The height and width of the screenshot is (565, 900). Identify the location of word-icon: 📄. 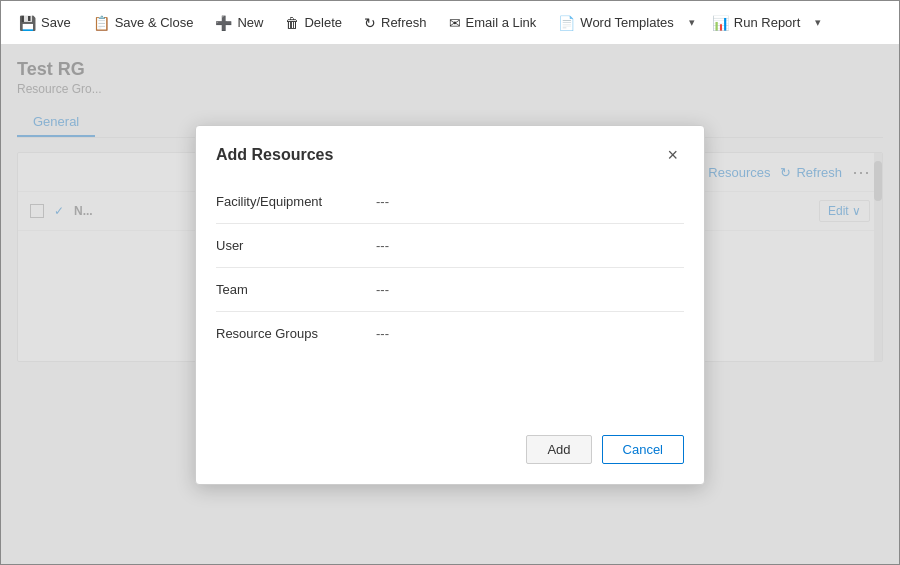
(566, 23).